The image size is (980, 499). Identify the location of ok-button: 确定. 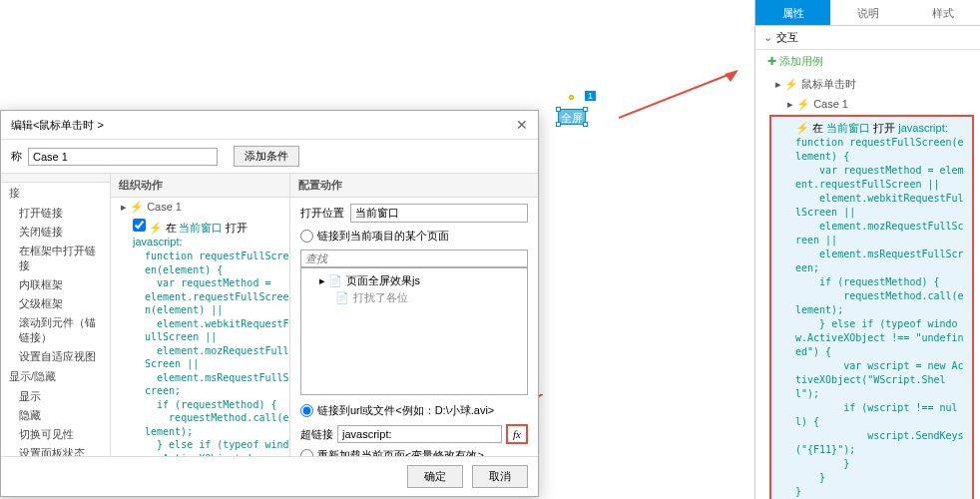
(435, 477).